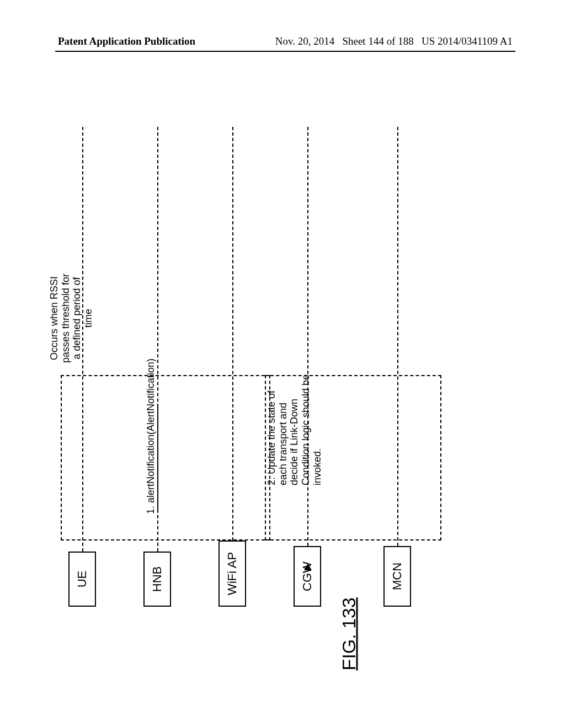 The width and height of the screenshot is (565, 728). What do you see at coordinates (307, 576) in the screenshot?
I see `actor-cgw: CGW` at bounding box center [307, 576].